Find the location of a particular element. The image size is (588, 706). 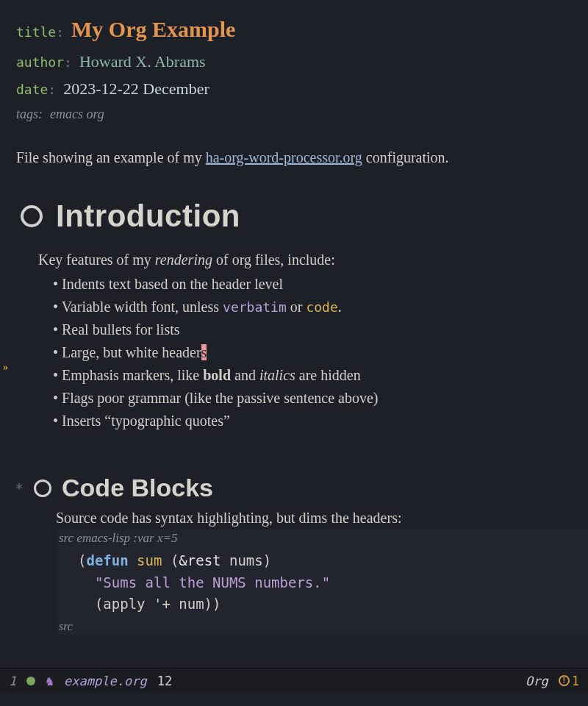

modeline-flycheck: ! 1 is located at coordinates (569, 681).